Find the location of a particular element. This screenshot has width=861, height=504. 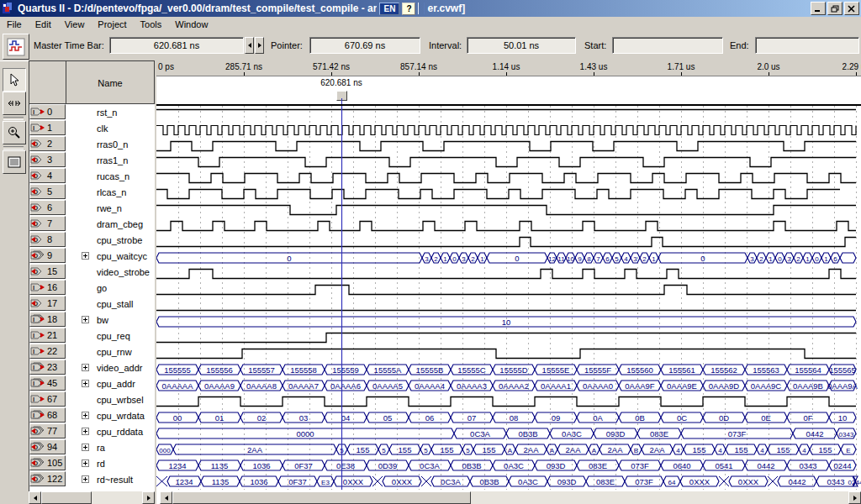

time-step-left-icon is located at coordinates (249, 45).